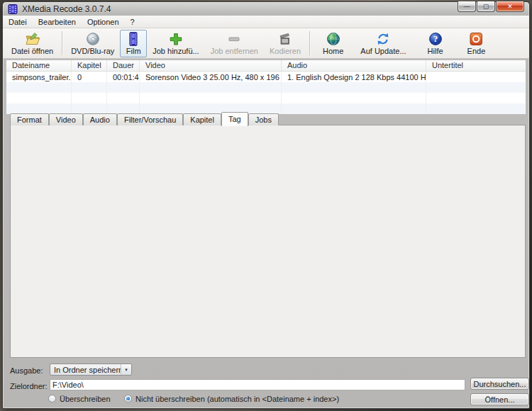  I want to click on column-audio: Audio, so click(354, 65).